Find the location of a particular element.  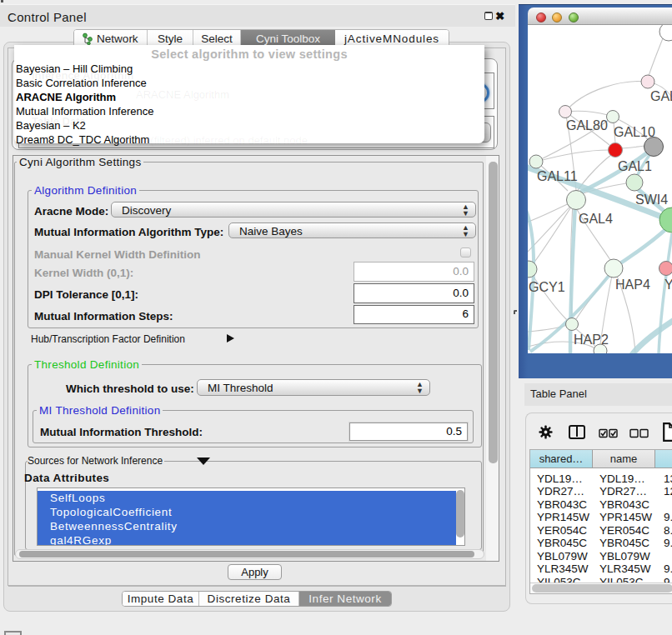

svg-text: Y is located at coordinates (669, 285).